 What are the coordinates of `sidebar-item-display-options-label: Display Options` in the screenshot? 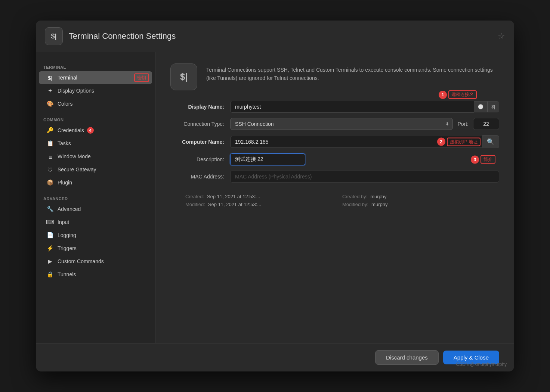 It's located at (76, 91).